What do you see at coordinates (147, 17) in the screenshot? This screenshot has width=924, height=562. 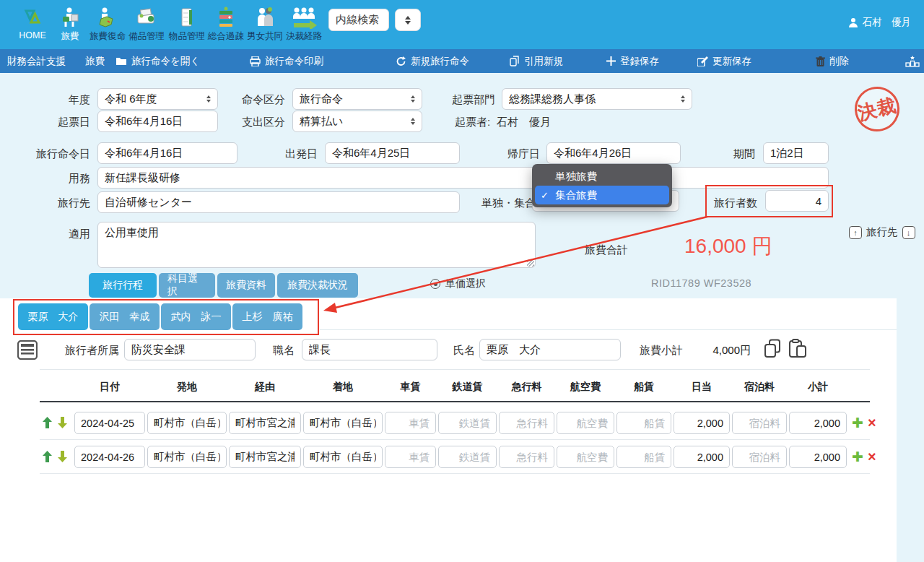 I see `copier-icon` at bounding box center [147, 17].